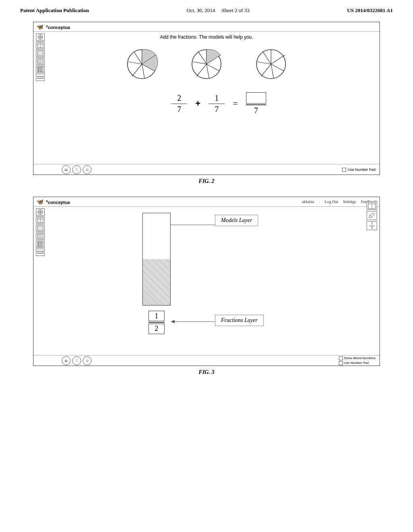  I want to click on fig3-rect-filled-portion, so click(156, 282).